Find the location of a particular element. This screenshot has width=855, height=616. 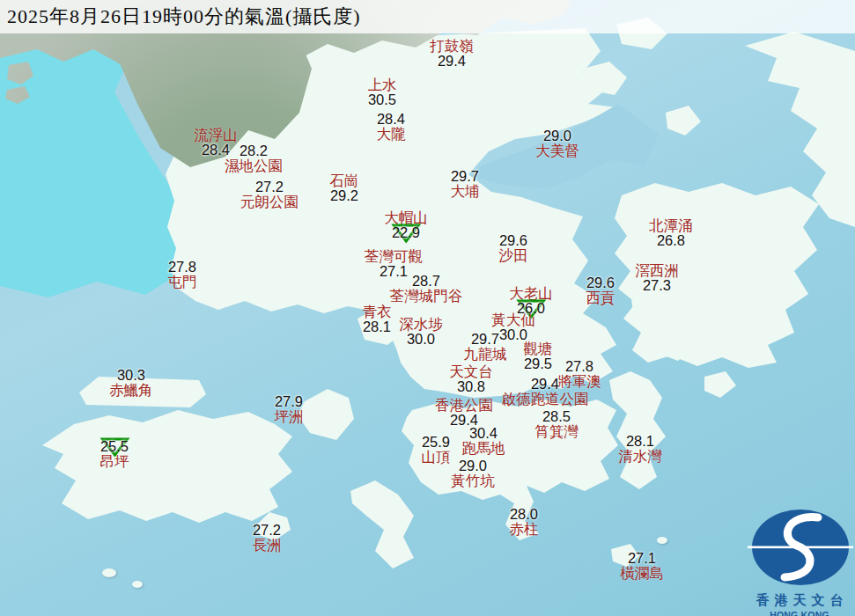

station-name: 赤柱 is located at coordinates (525, 530).